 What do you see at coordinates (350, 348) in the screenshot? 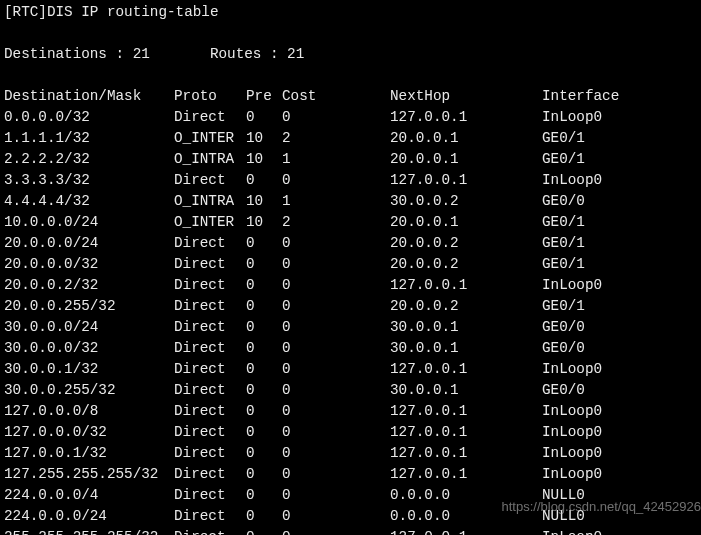
I see `table-row: 30.0.0.0/32Direct0030.0.0.1GE0/0` at bounding box center [350, 348].